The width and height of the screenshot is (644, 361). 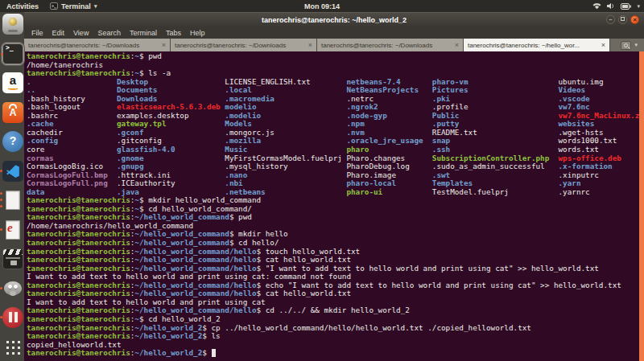 I want to click on menu-terminal: Terminal, so click(x=143, y=33).